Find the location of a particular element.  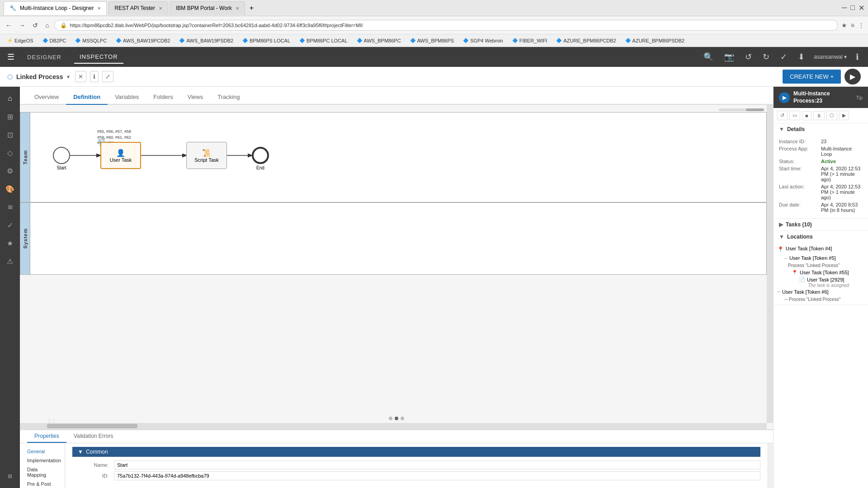

panel-fill-btn: ■ is located at coordinates (807, 116).